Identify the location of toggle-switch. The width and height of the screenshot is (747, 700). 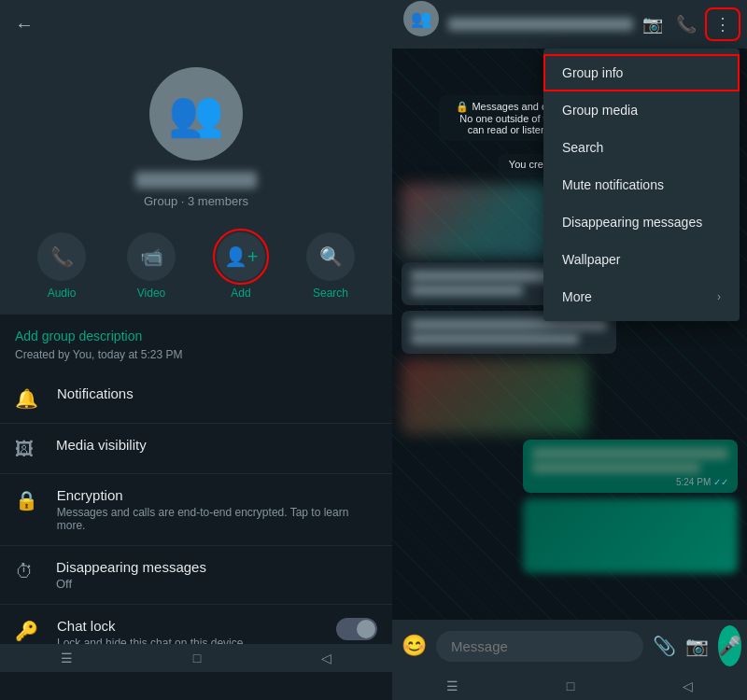
(357, 629).